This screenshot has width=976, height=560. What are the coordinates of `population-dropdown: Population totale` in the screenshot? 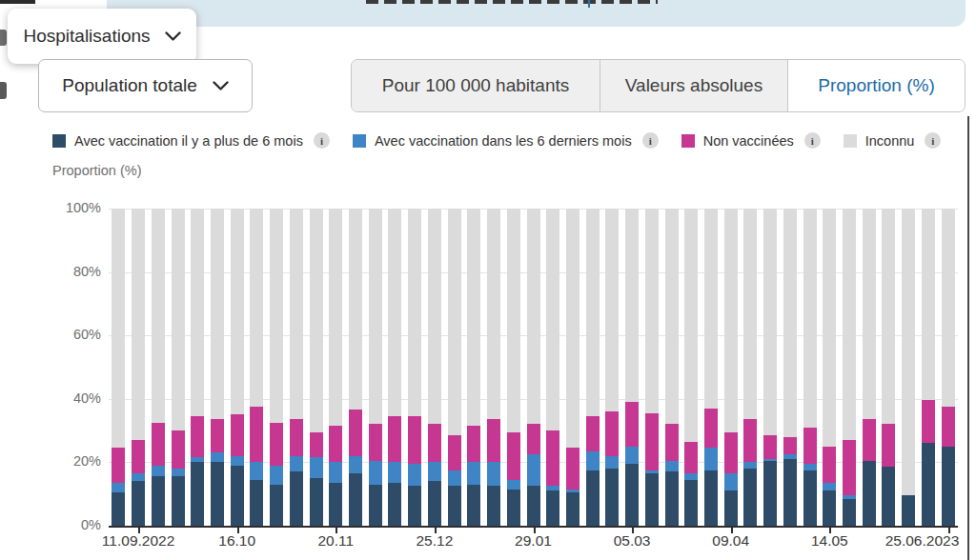 It's located at (145, 86).